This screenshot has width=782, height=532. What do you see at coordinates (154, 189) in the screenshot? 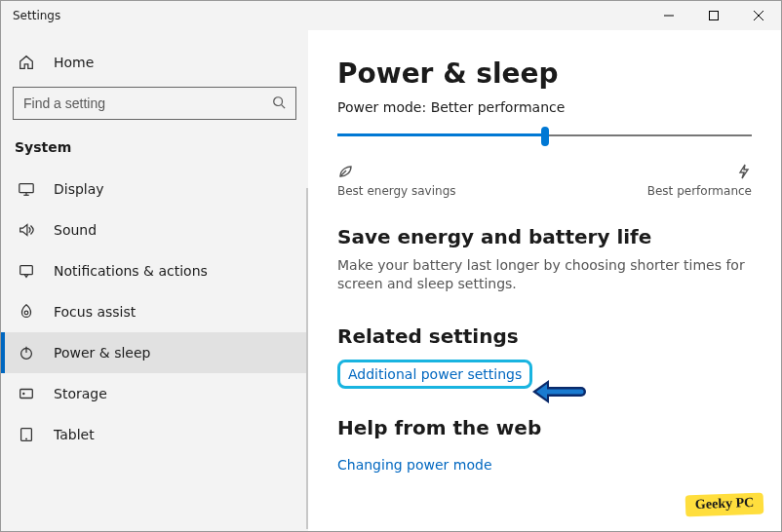
I see `sidebar-item-display: Display` at bounding box center [154, 189].